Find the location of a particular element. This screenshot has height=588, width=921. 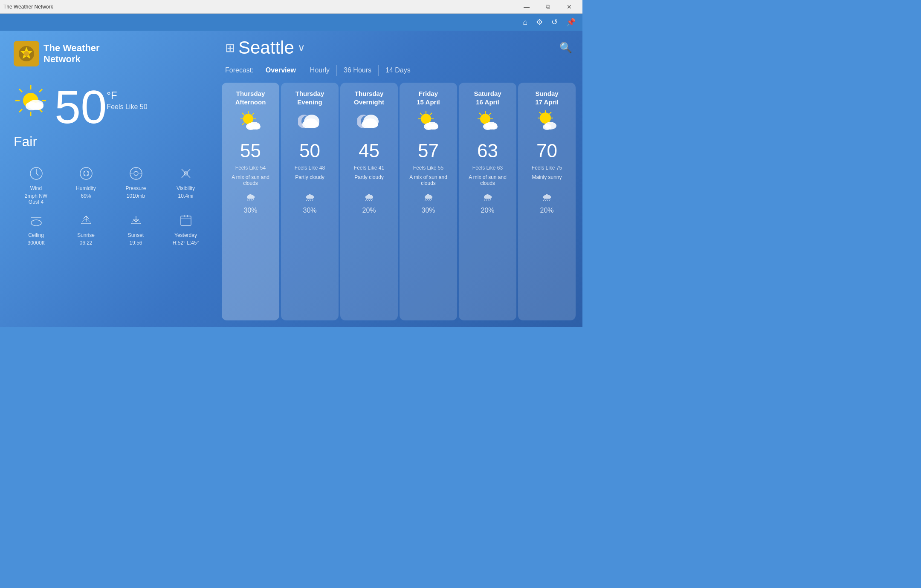

card-title-fri: Friday15 April is located at coordinates (428, 98).